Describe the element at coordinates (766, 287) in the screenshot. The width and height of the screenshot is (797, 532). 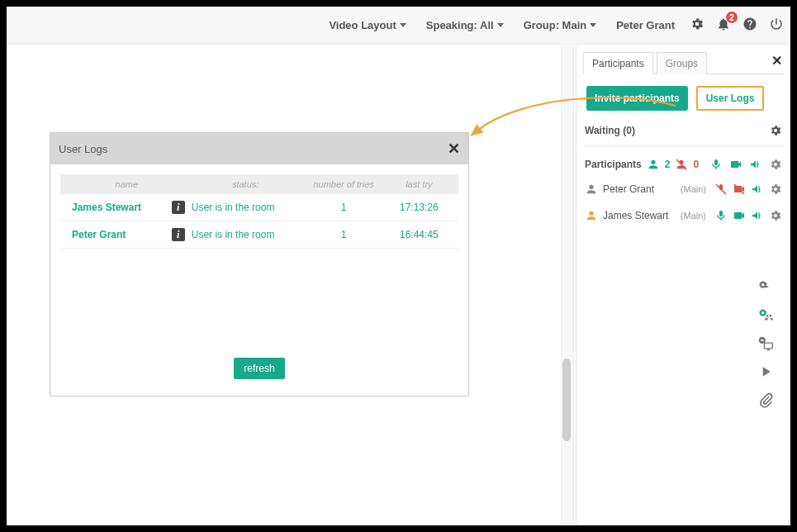
I see `camera-person-icon` at that location.